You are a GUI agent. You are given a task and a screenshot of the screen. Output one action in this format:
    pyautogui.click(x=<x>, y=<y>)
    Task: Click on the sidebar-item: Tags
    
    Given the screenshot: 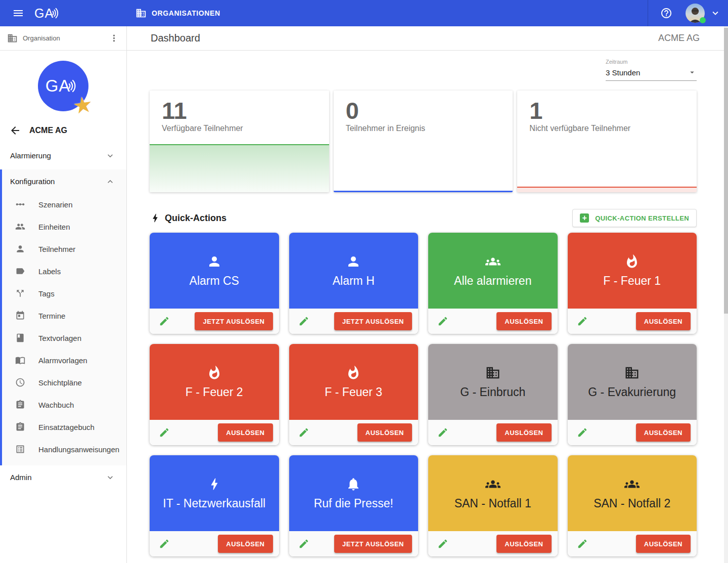 What is the action you would take?
    pyautogui.click(x=64, y=293)
    